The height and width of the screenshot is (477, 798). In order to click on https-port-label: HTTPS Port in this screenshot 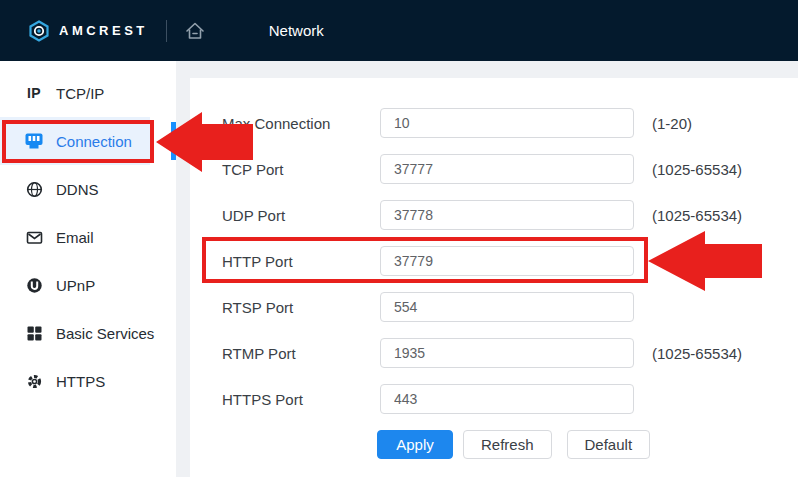, I will do `click(301, 400)`.